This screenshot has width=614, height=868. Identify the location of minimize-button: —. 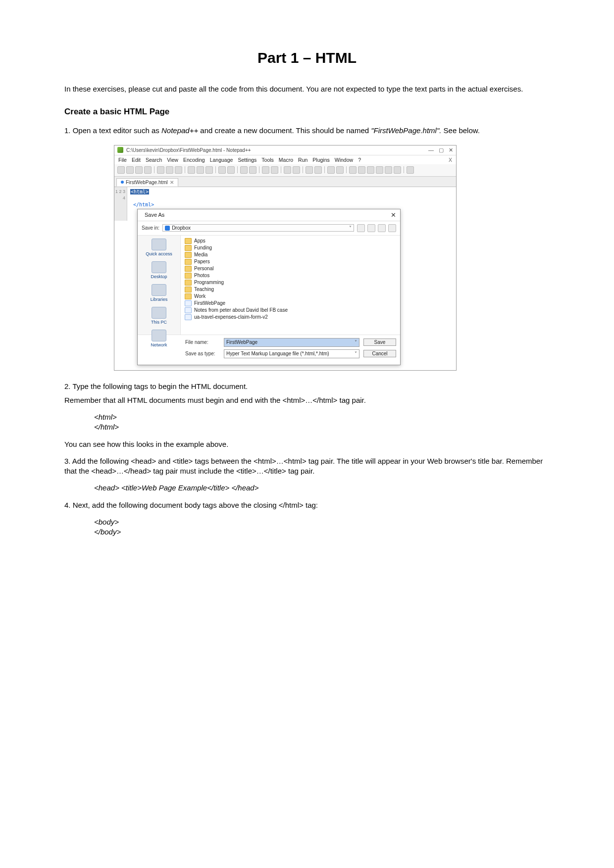
(431, 150).